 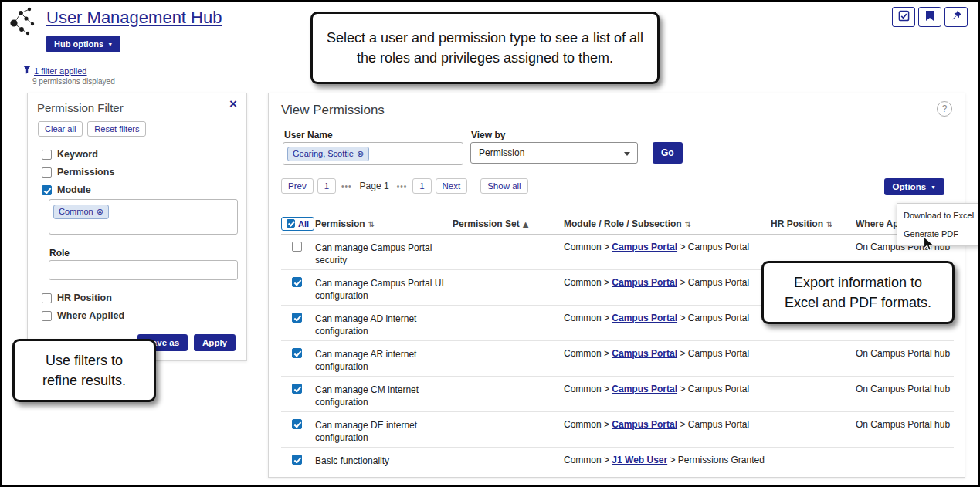 I want to click on permission-cell: Can manage Campus Portal UI configuratio…, so click(x=384, y=289).